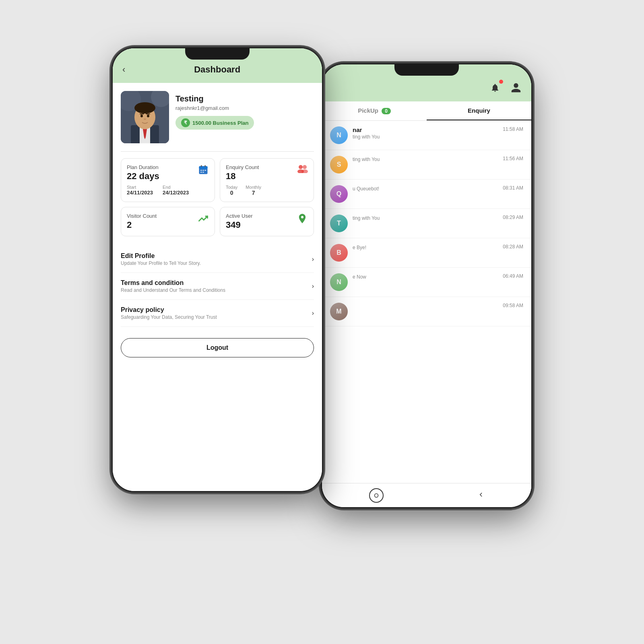 This screenshot has height=644, width=644. I want to click on chat-info-4: e Bye!, so click(425, 247).